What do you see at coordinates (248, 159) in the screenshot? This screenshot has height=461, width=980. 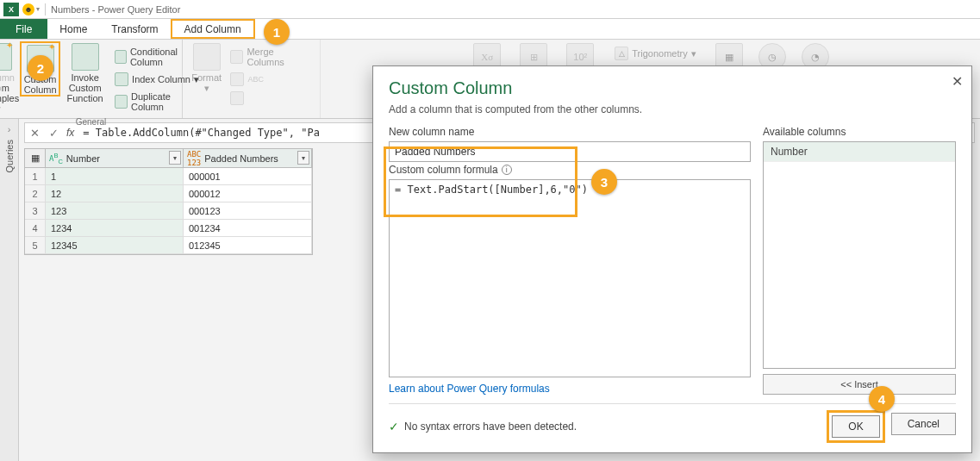 I see `column-header-padded: ABC123 Padded Numbers ▾` at bounding box center [248, 159].